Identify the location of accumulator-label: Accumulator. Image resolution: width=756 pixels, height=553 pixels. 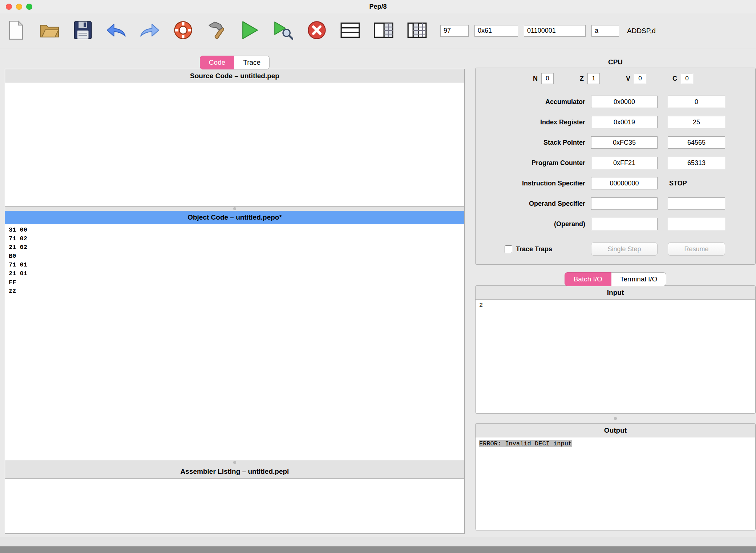
(533, 102).